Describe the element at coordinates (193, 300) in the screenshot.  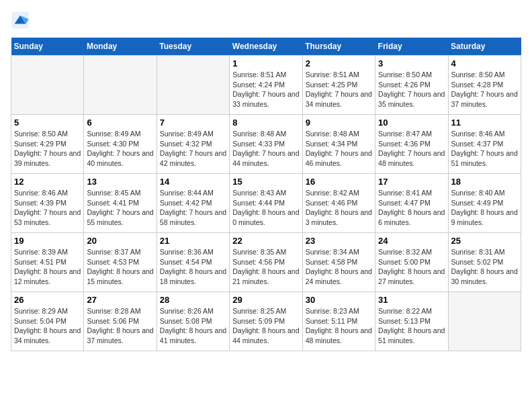
I see `day-number: 28` at that location.